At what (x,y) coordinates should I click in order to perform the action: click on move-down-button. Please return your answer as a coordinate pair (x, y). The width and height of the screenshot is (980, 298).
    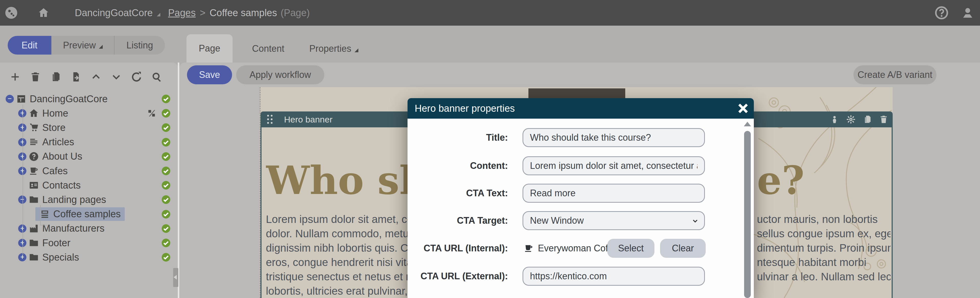
    Looking at the image, I should click on (116, 77).